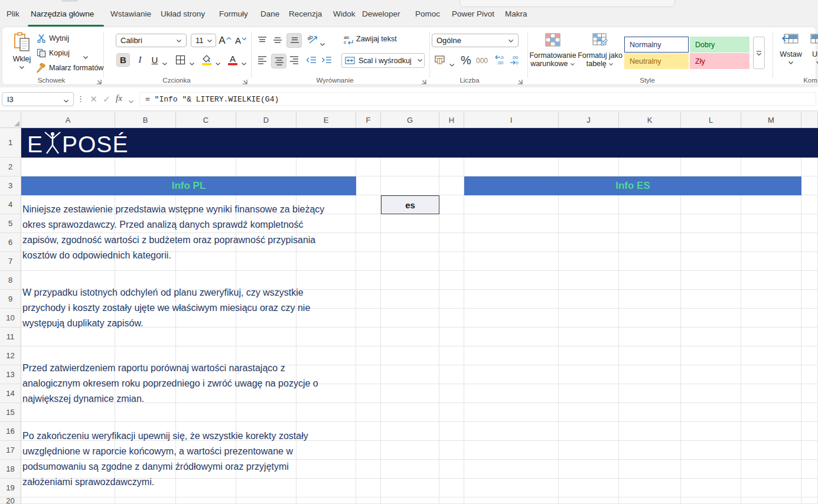  I want to click on column-header-i: I, so click(511, 120).